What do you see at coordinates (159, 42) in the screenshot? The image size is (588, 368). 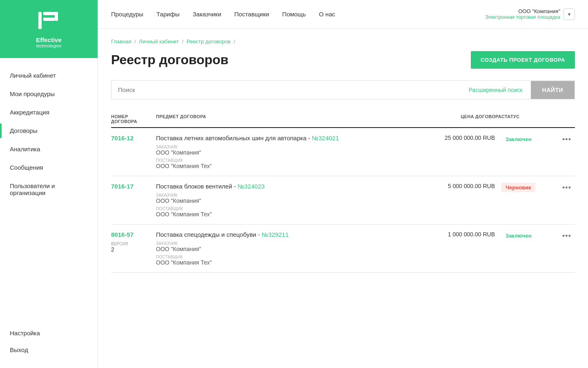 I see `breadcrumb-cabinet: Личный кабинет` at bounding box center [159, 42].